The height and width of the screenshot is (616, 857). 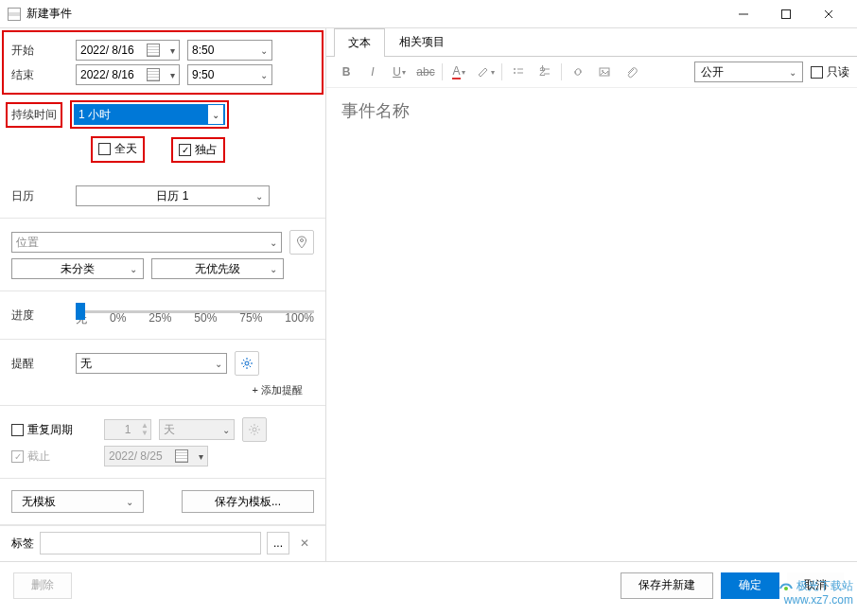 I want to click on deadline-date-input: 2022/ 8/25▾, so click(x=156, y=456).